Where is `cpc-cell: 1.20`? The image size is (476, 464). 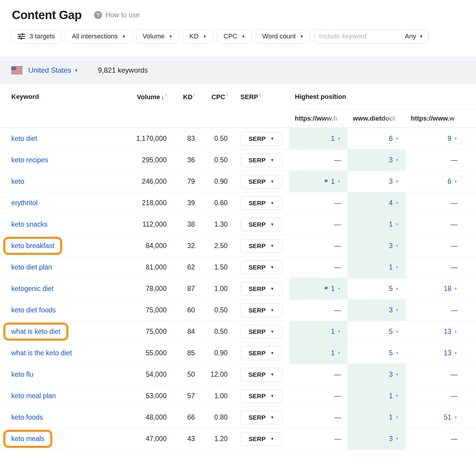
cpc-cell: 1.20 is located at coordinates (212, 439).